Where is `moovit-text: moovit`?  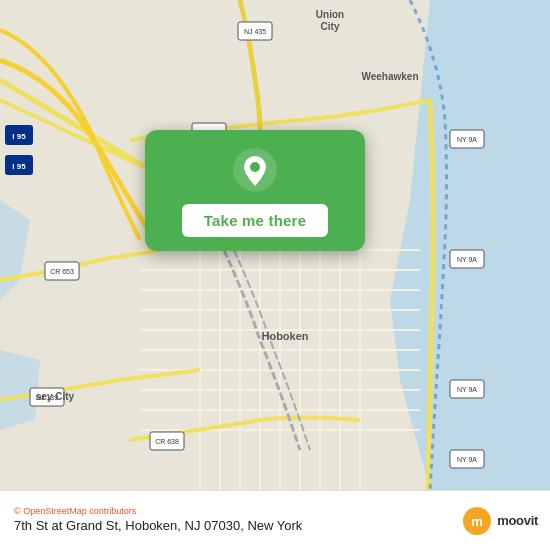 moovit-text: moovit is located at coordinates (518, 520).